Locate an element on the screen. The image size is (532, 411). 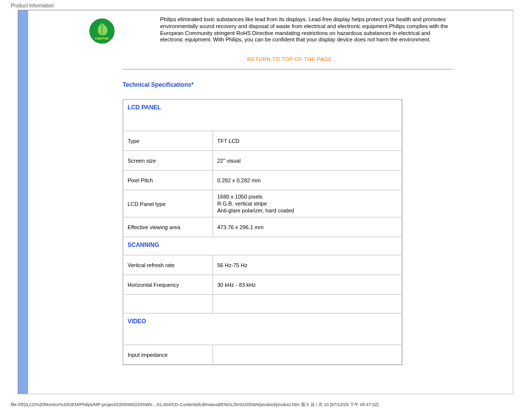
spec-value: 56 Hz-75 Hz is located at coordinates (307, 265).